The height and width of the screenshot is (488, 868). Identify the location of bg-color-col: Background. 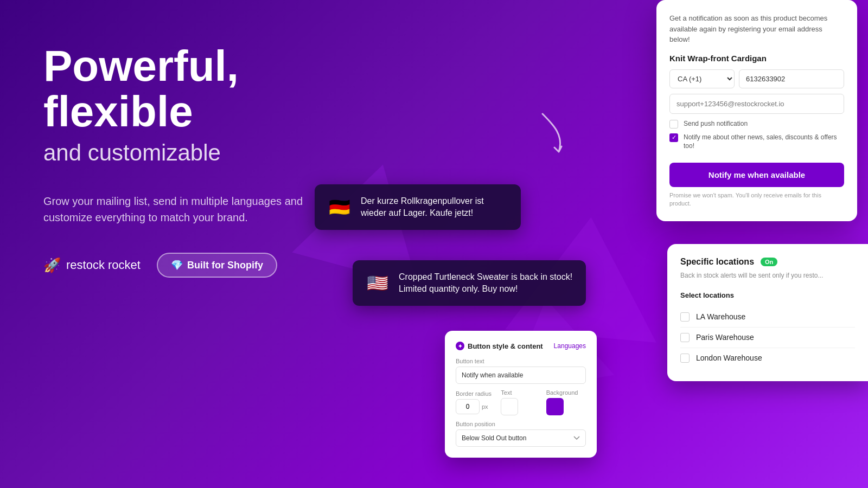
(566, 402).